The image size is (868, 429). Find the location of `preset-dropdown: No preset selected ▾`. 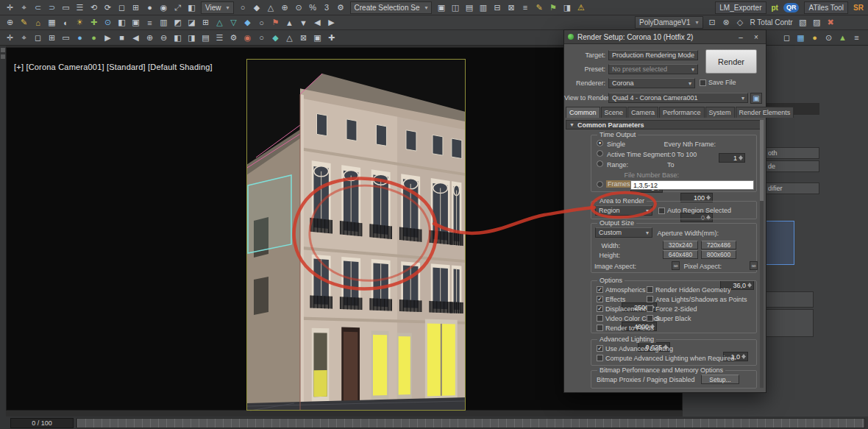

preset-dropdown: No preset selected ▾ is located at coordinates (653, 69).